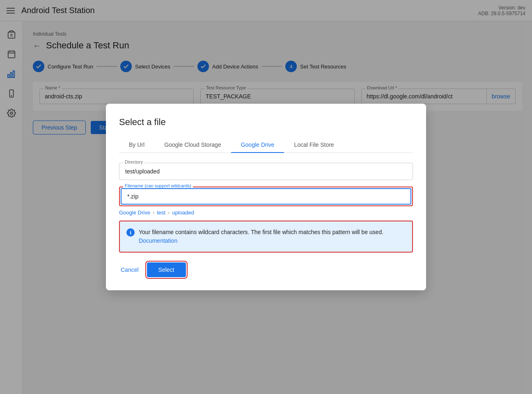 The width and height of the screenshot is (532, 394). Describe the element at coordinates (266, 171) in the screenshot. I see `directory-field: Directory` at that location.